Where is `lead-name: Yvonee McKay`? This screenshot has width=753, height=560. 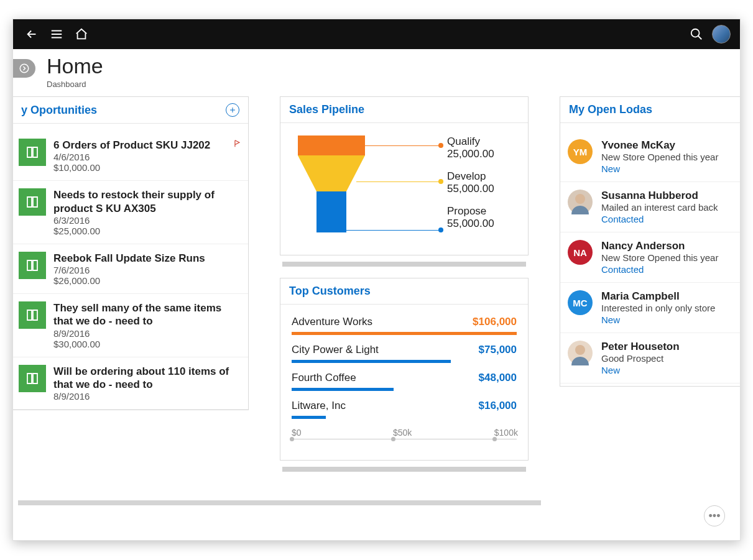
lead-name: Yvonee McKay is located at coordinates (660, 145).